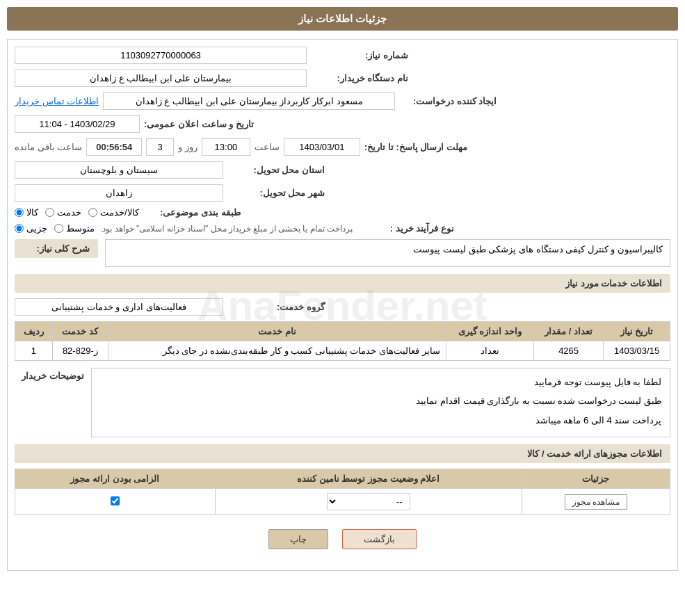 The width and height of the screenshot is (685, 616). Describe the element at coordinates (50, 213) in the screenshot. I see `category-khadamat-radio` at that location.